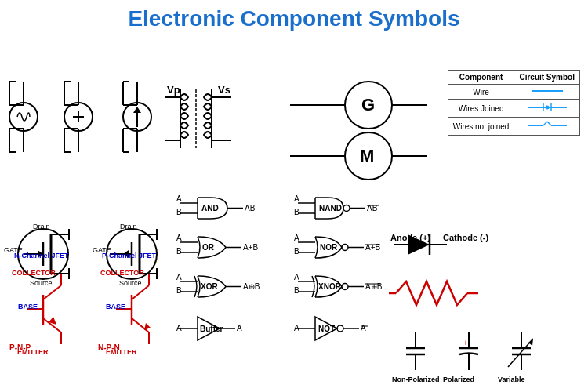 Image resolution: width=588 pixels, height=392 pixels. I want to click on polarized-label: Polarized, so click(459, 379).